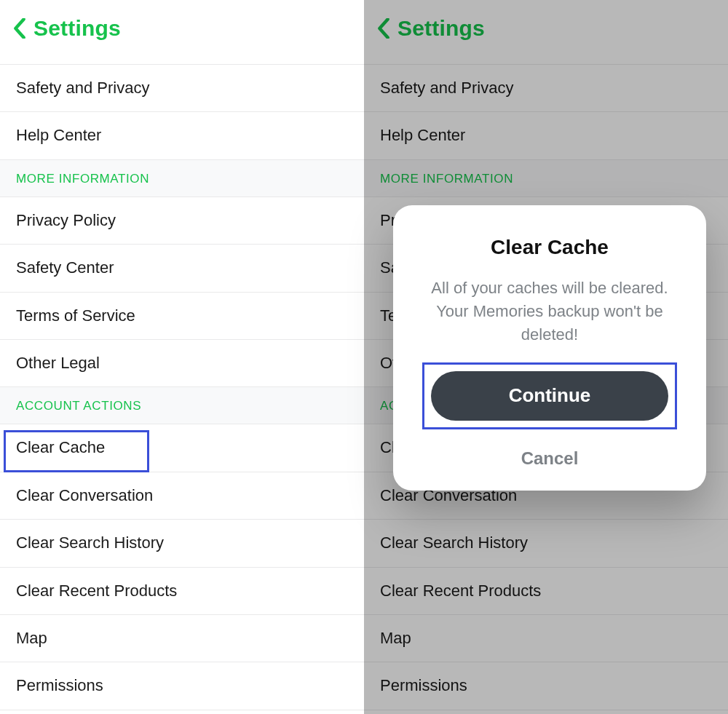 The width and height of the screenshot is (728, 714). Describe the element at coordinates (182, 268) in the screenshot. I see `row-safety-center: Safety Center` at that location.